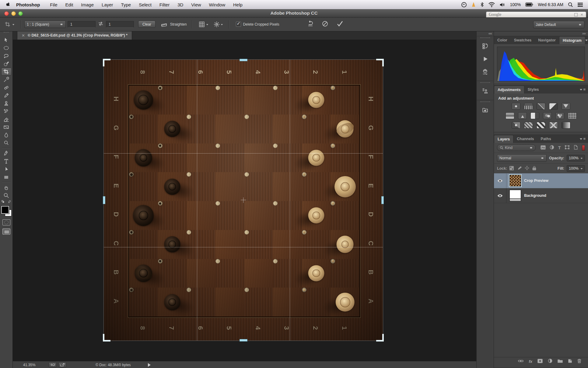  I want to click on zoom-tool, so click(6, 195).